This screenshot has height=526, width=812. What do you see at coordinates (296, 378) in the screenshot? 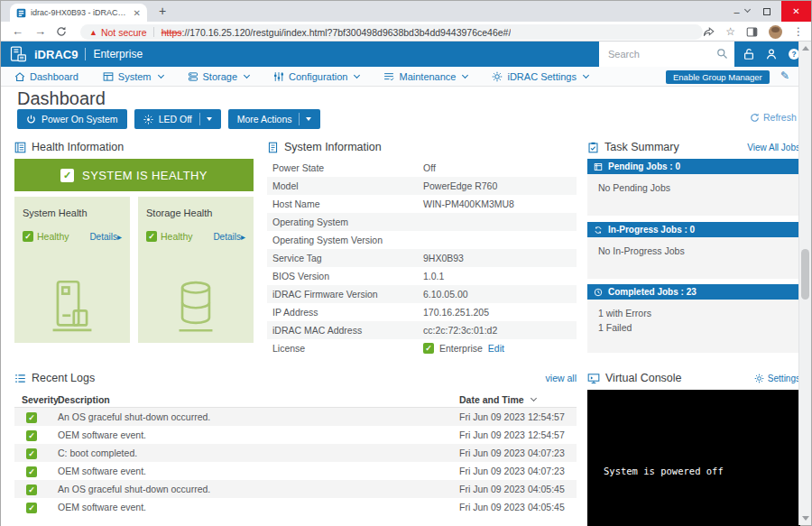
I see `logs-panel-header: Recent Logs view all` at bounding box center [296, 378].